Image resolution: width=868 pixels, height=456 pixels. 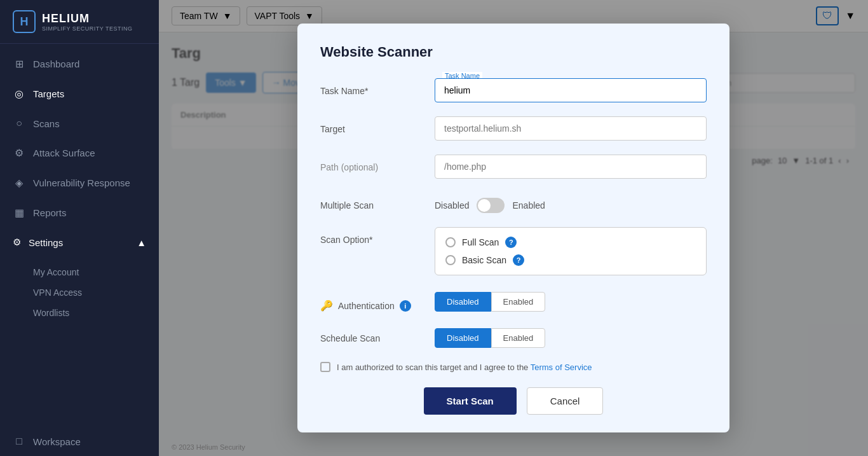 I want to click on target-row: Target, so click(x=513, y=128).